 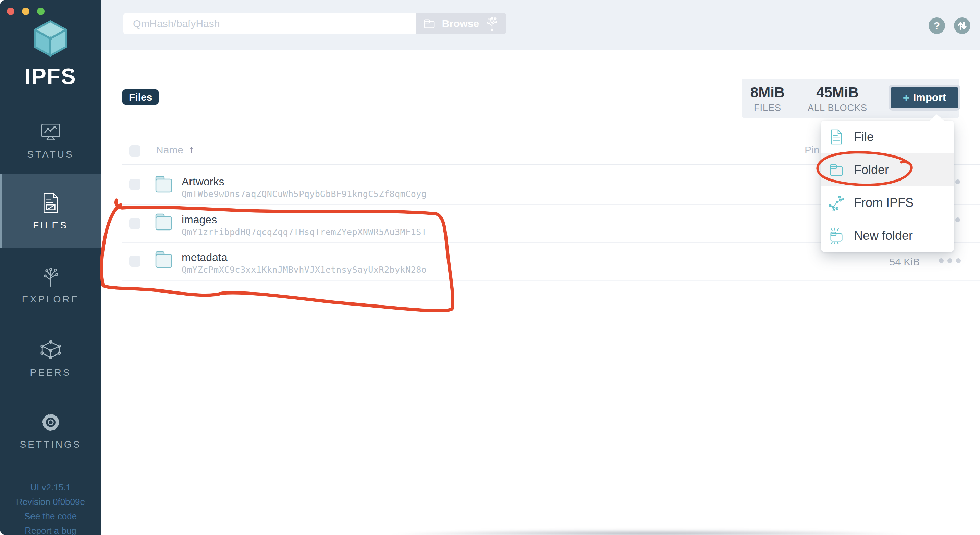 I want to click on close-window-button, so click(x=11, y=11).